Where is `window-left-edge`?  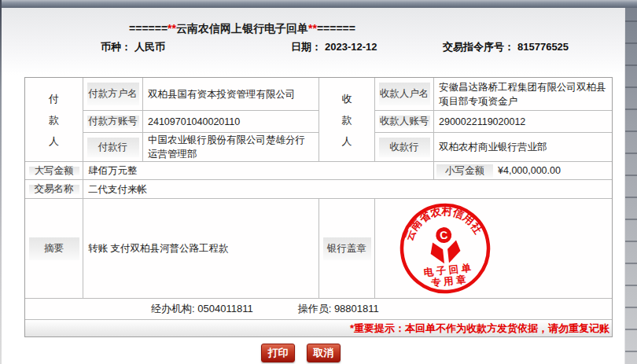 window-left-edge is located at coordinates (1, 182).